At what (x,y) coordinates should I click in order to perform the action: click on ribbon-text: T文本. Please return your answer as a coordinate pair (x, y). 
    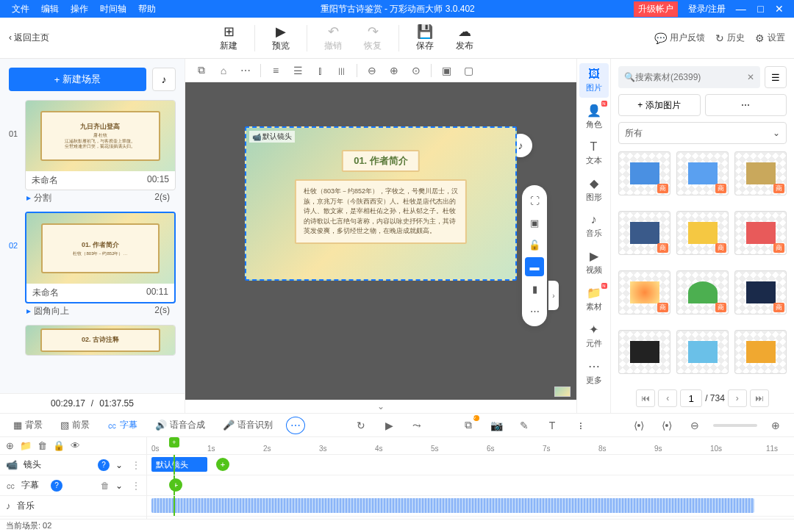
    Looking at the image, I should click on (594, 153).